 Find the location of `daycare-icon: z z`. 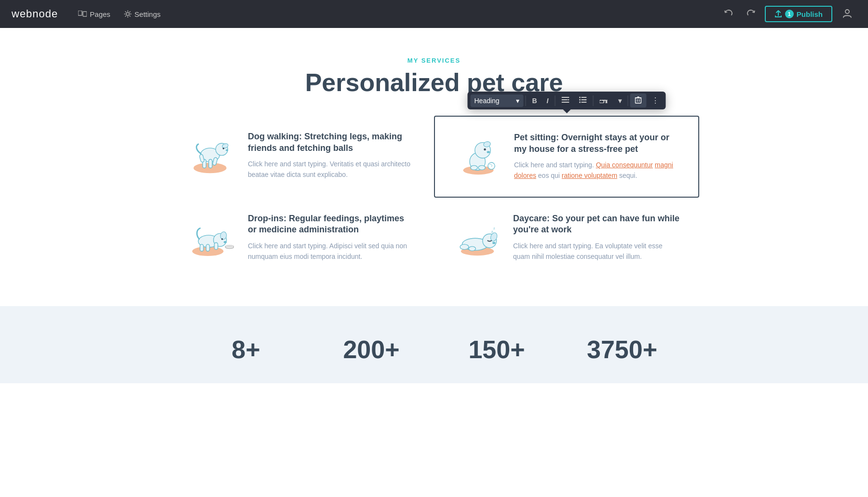

daycare-icon: z z is located at coordinates (477, 235).